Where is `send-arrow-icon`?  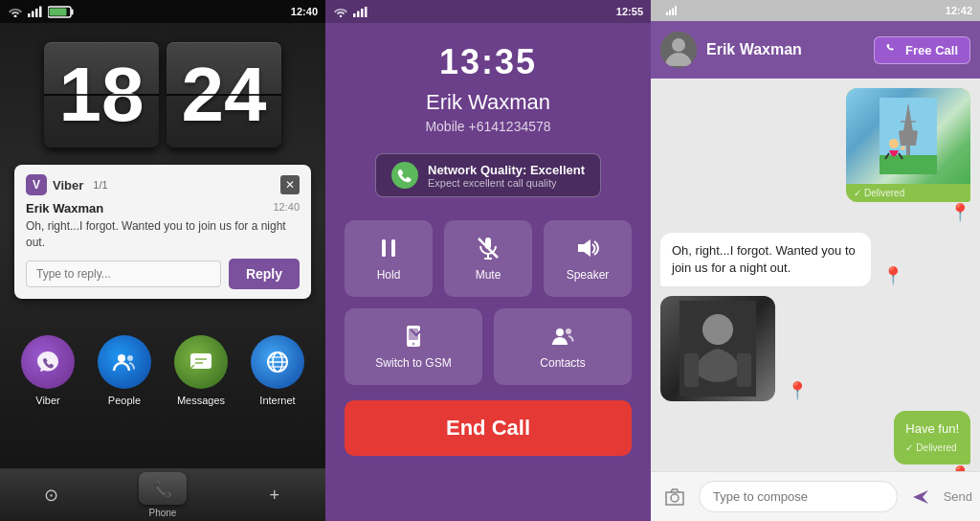 send-arrow-icon is located at coordinates (921, 497).